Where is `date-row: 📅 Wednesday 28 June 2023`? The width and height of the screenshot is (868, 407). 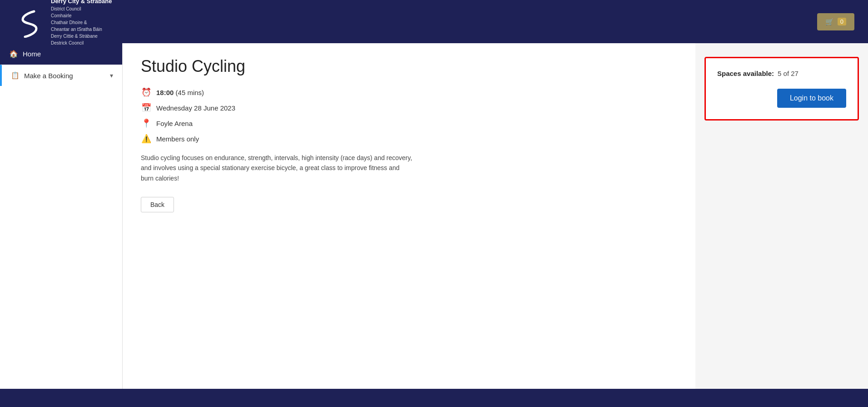 date-row: 📅 Wednesday 28 June 2023 is located at coordinates (409, 108).